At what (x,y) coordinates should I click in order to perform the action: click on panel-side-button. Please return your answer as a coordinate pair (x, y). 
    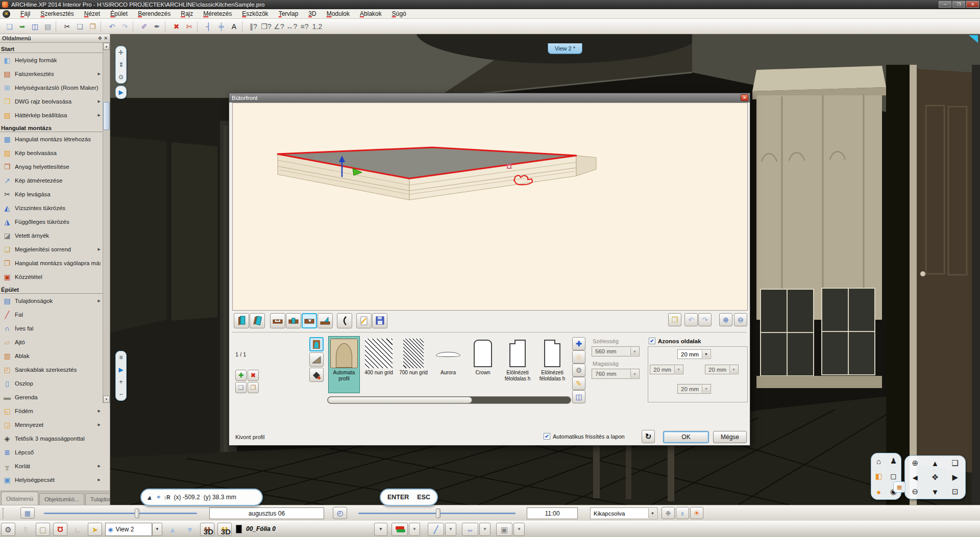
    Looking at the image, I should click on (257, 321).